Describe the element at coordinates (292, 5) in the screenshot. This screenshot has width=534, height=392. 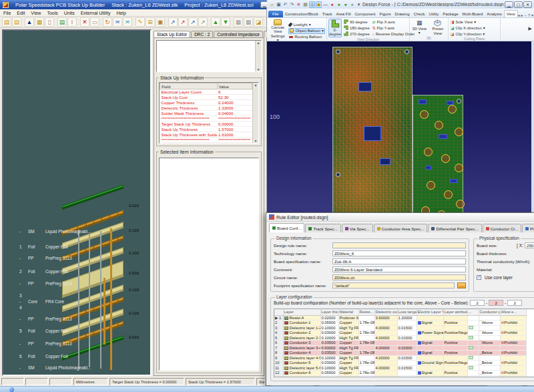
I see `redo-icon: ↷` at that location.